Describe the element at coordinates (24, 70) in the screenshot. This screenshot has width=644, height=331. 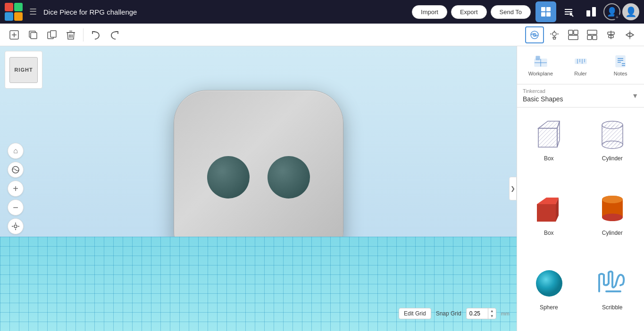
I see `view-cube: RIGHT` at that location.